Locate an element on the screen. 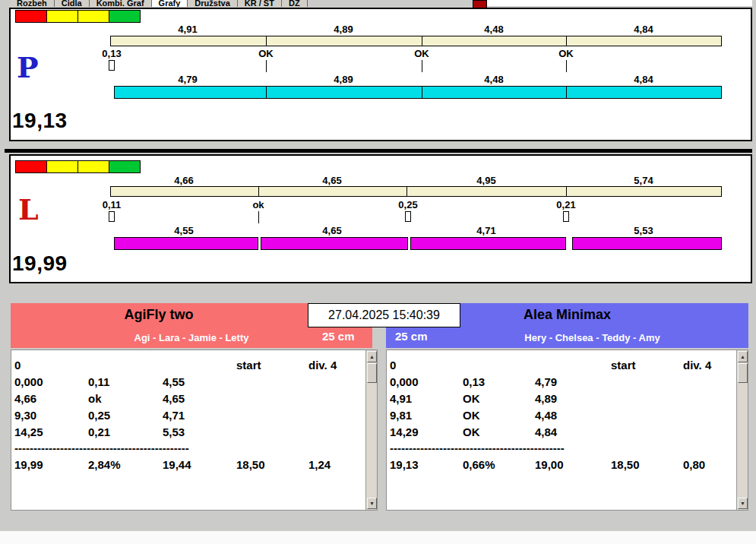  table-cell: 0,80 is located at coordinates (694, 465).